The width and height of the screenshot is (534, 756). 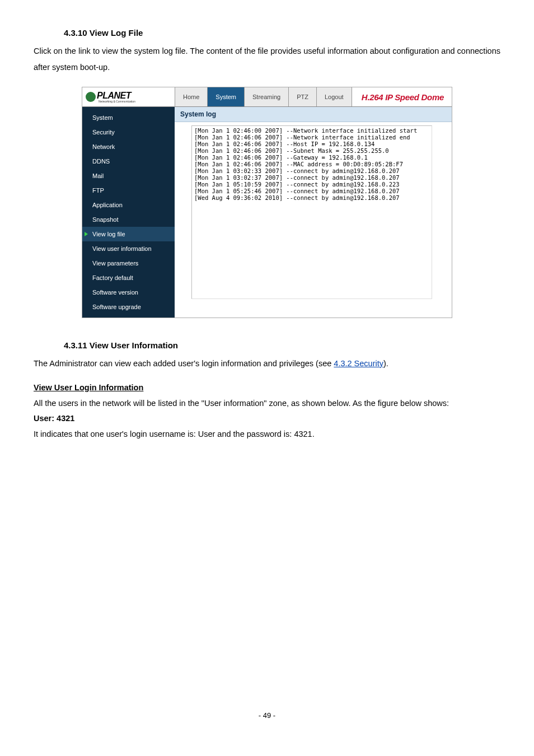 What do you see at coordinates (312, 171) in the screenshot?
I see `log-line: [Mon Jan 1 03:02:33 2007] --connect by a…` at bounding box center [312, 171].